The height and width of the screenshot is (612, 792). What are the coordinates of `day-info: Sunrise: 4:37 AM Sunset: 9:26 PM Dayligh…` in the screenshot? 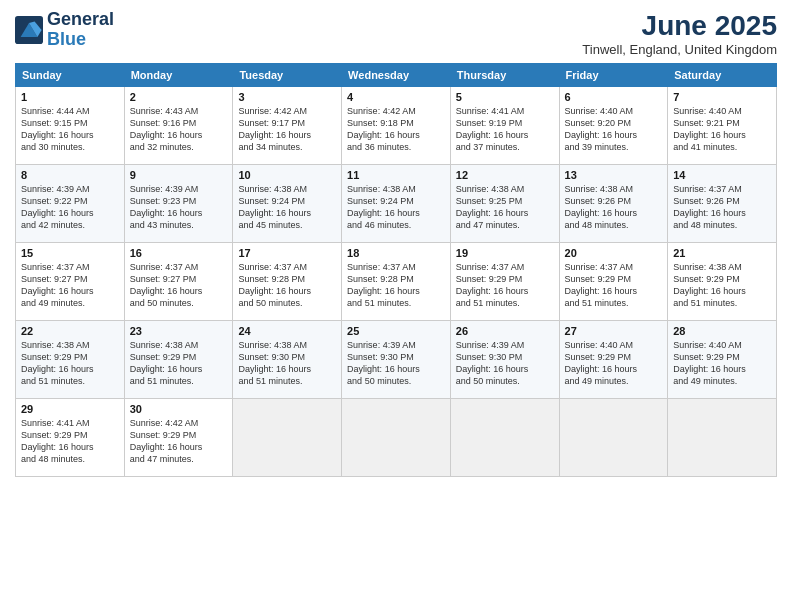 It's located at (722, 208).